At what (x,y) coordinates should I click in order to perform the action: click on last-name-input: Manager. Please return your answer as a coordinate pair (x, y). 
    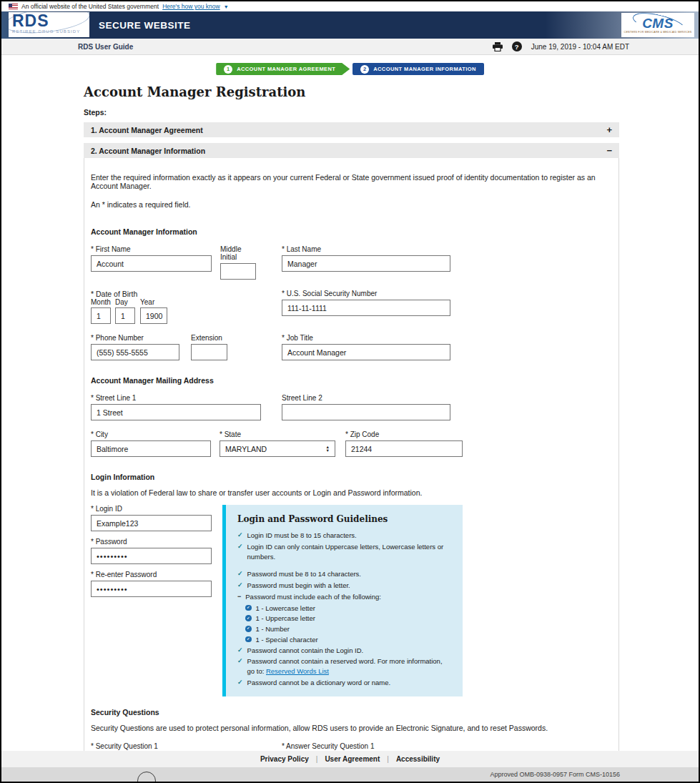
    Looking at the image, I should click on (366, 263).